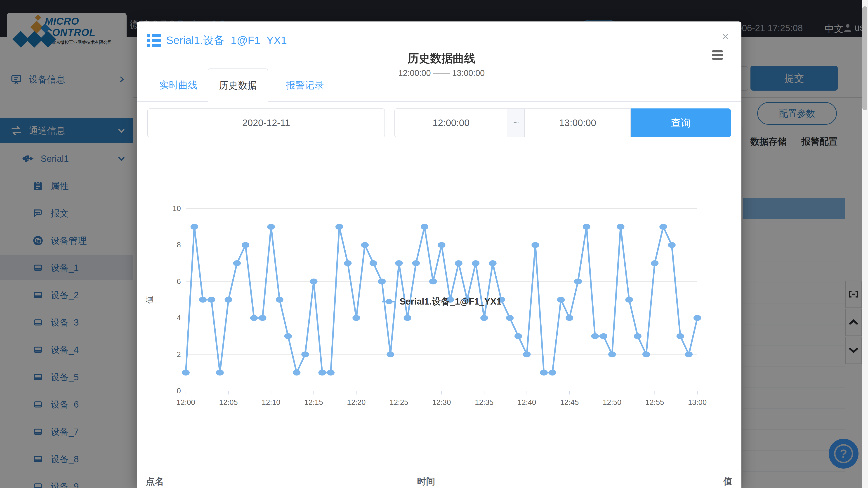  What do you see at coordinates (389, 302) in the screenshot?
I see `legend-marker-icon` at bounding box center [389, 302].